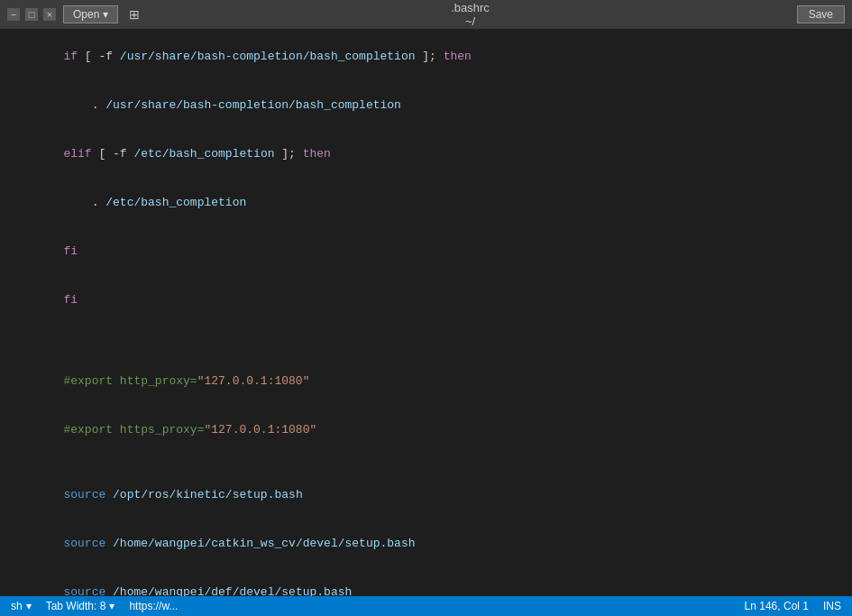 The image size is (852, 616). I want to click on table-row: #export https_proxy="127.0.0.1:1080", so click(426, 430).